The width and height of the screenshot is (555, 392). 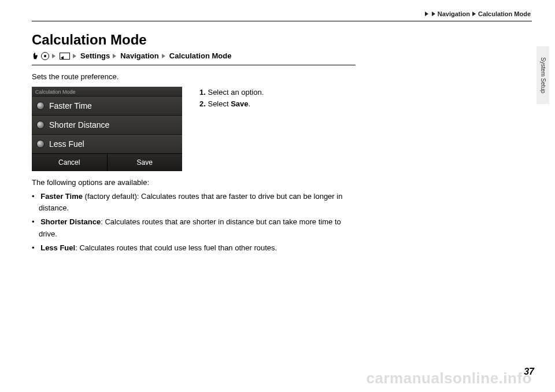 I want to click on description: Sets the route preference., so click(x=194, y=76).